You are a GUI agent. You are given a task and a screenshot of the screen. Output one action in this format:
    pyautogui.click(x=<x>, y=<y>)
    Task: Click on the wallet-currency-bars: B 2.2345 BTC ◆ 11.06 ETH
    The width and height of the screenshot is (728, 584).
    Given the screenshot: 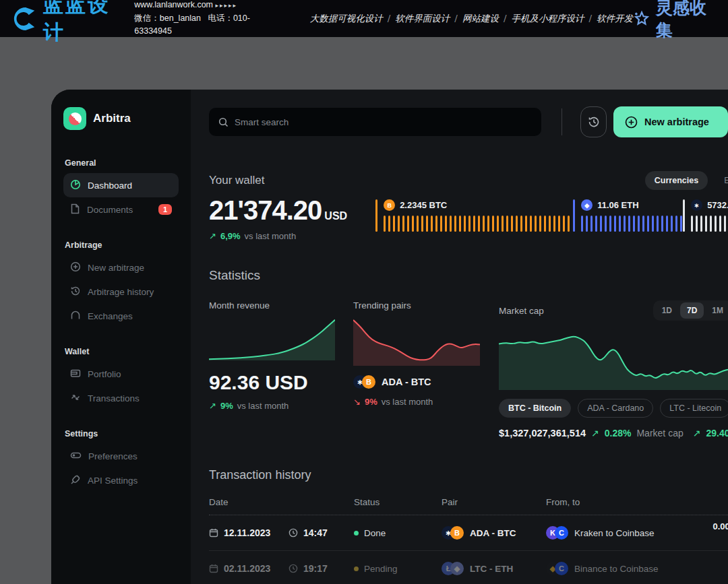 What is the action you would take?
    pyautogui.click(x=551, y=220)
    